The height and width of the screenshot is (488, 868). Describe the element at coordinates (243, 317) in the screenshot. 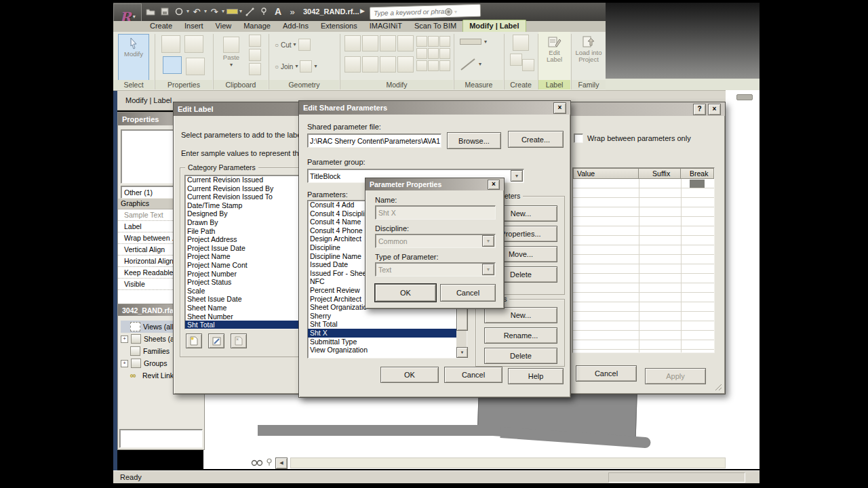

I see `list-item: Sheet Number` at that location.